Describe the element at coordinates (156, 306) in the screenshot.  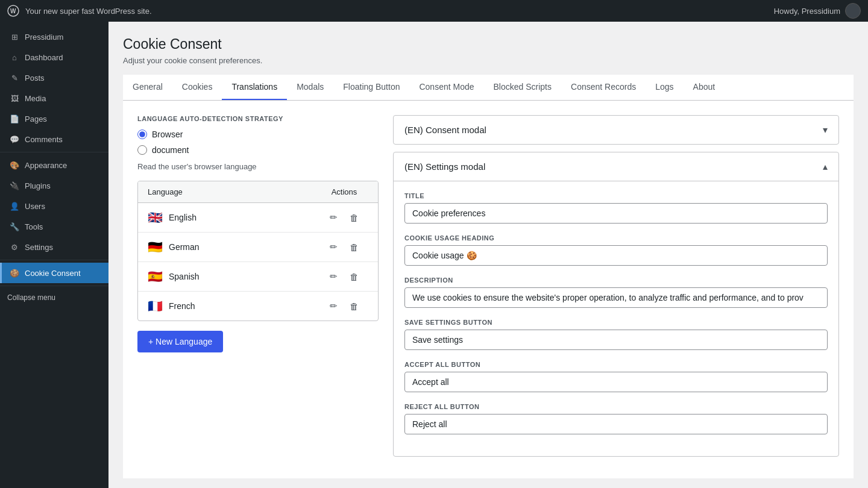
I see `flag-french: 🇫🇷` at that location.